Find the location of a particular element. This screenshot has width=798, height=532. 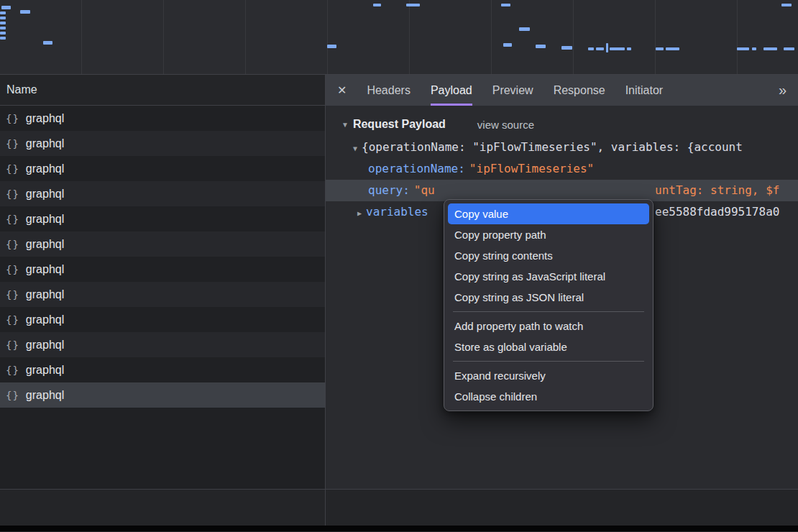

tab-response: Response is located at coordinates (579, 91).